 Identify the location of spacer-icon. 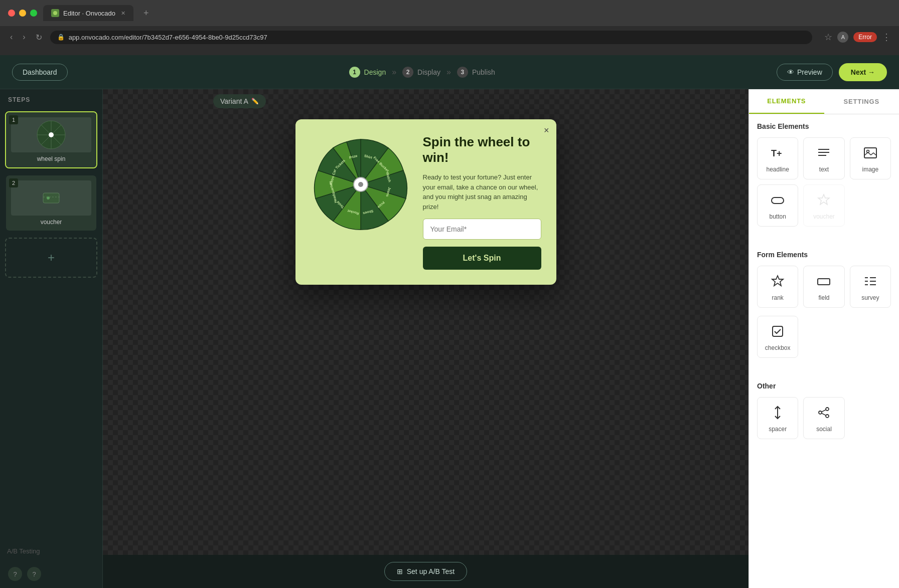
(778, 413).